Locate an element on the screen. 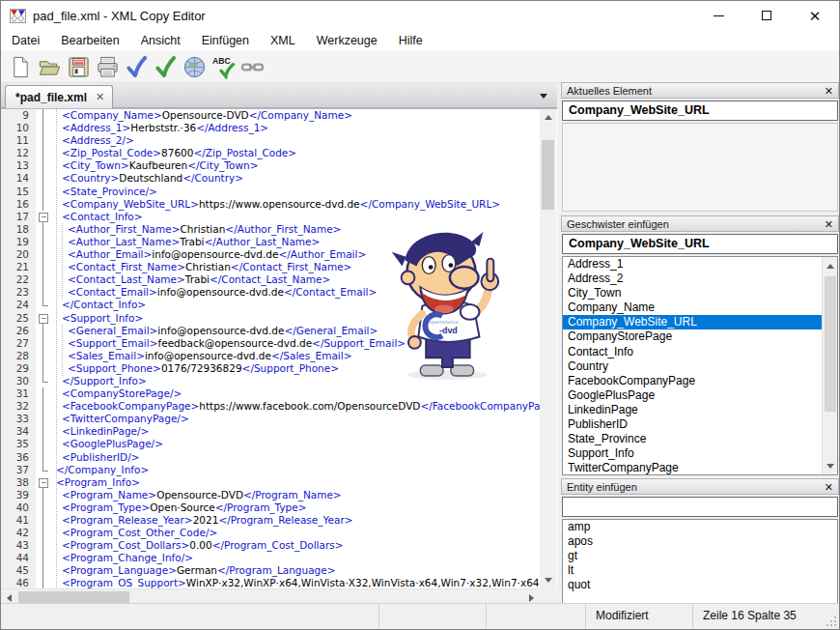  list-item: Address_1 is located at coordinates (700, 265).